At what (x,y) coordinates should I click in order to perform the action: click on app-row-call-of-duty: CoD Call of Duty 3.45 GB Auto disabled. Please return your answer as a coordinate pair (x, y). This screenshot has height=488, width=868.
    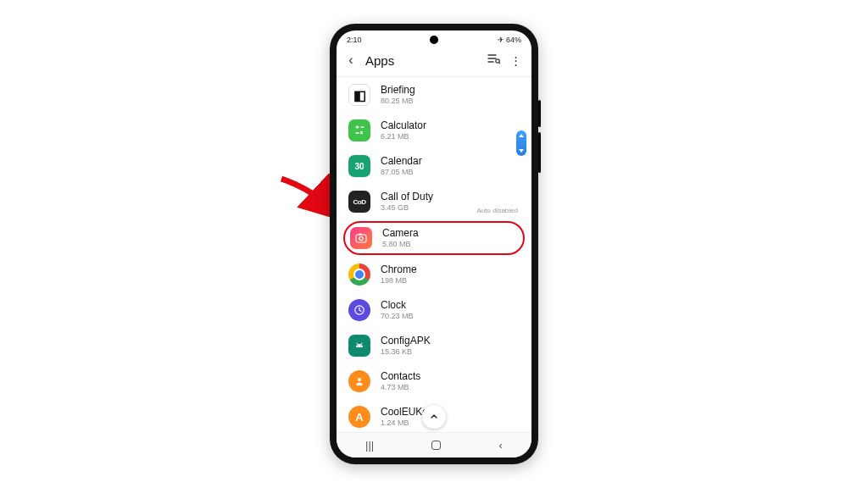
    Looking at the image, I should click on (434, 202).